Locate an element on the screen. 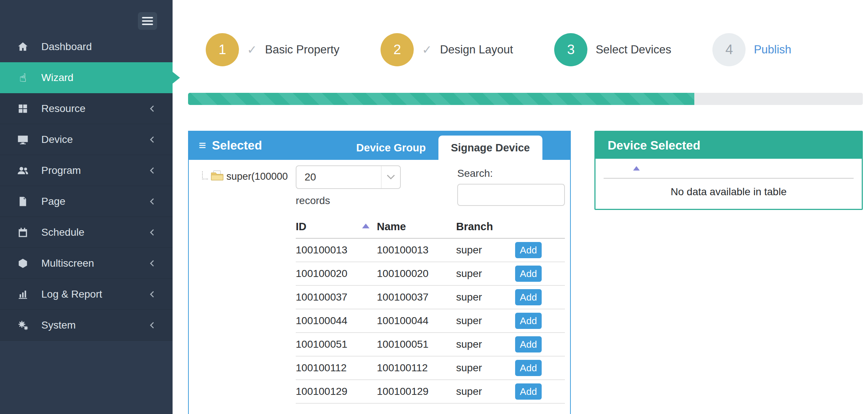  page-size-select: 20 is located at coordinates (348, 177).